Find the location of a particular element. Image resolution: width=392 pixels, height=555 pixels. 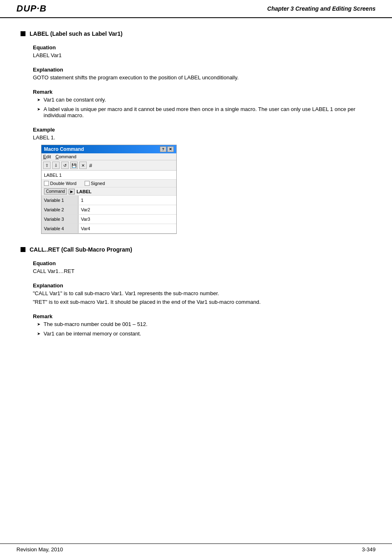

signed-label: Signed is located at coordinates (98, 183).